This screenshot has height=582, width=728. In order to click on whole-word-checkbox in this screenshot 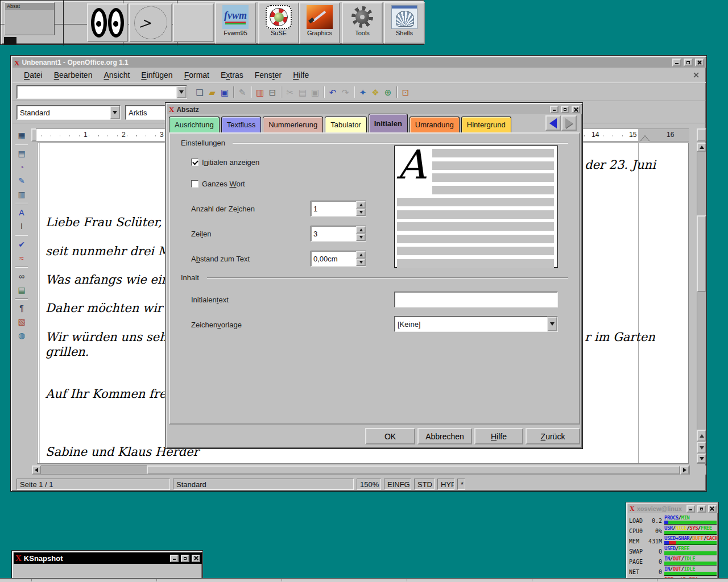, I will do `click(195, 184)`.